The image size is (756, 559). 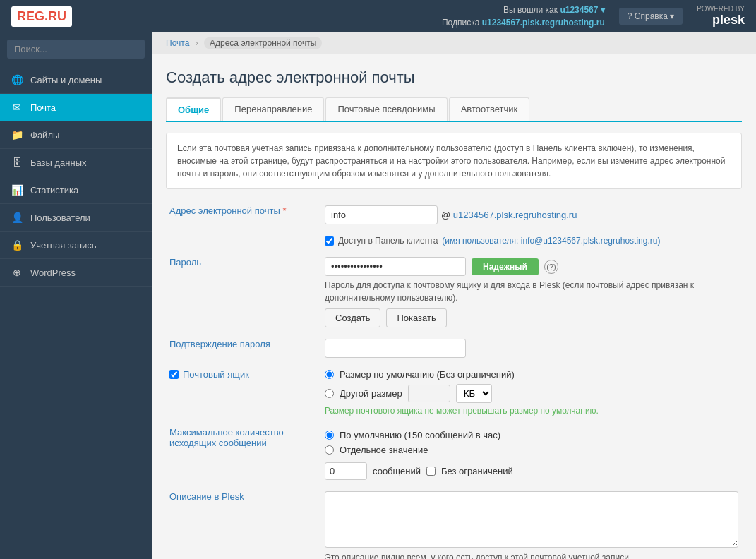 I want to click on password-buttons: Создать Показать, so click(x=532, y=318).